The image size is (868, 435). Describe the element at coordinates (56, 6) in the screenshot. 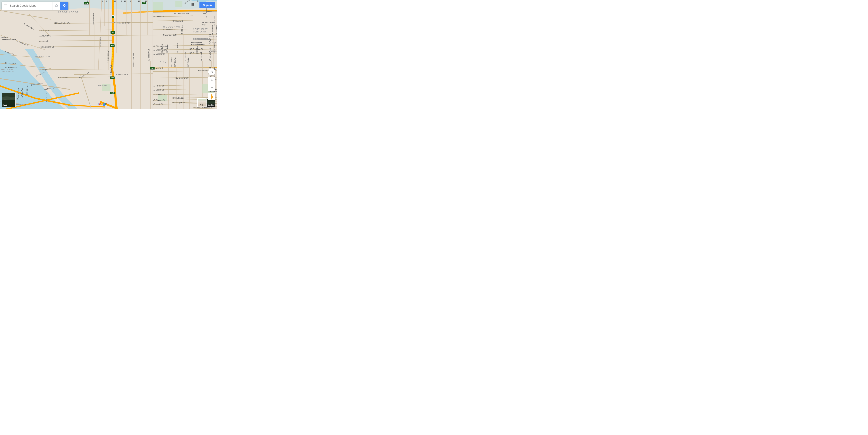

I see `search-button` at that location.